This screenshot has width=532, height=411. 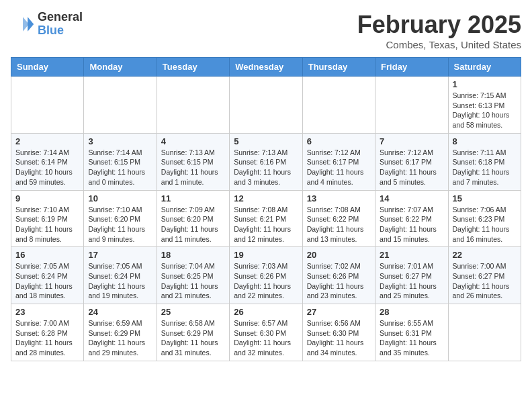 I want to click on calendar-col-header: Monday, so click(x=120, y=67).